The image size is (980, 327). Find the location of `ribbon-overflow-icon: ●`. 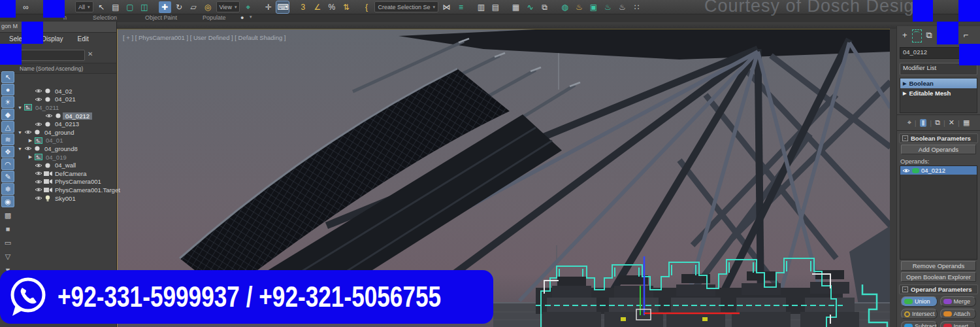

ribbon-overflow-icon: ● is located at coordinates (242, 18).